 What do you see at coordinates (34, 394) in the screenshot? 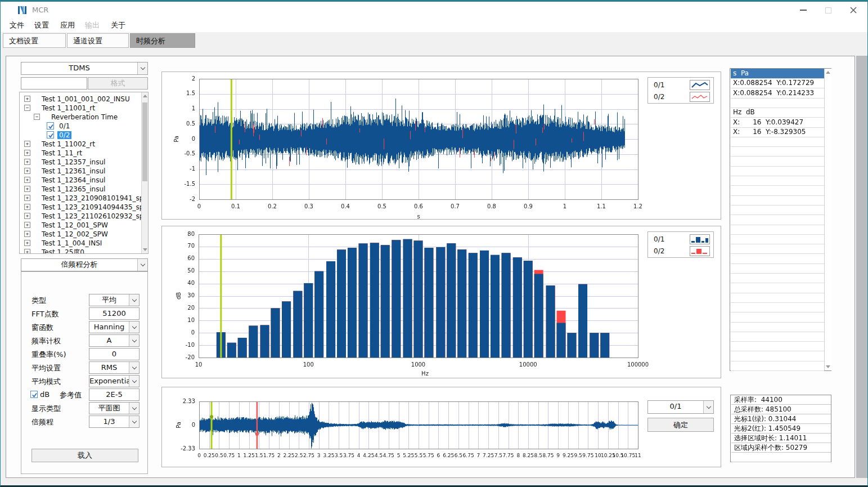
I see `db-checkbox` at bounding box center [34, 394].